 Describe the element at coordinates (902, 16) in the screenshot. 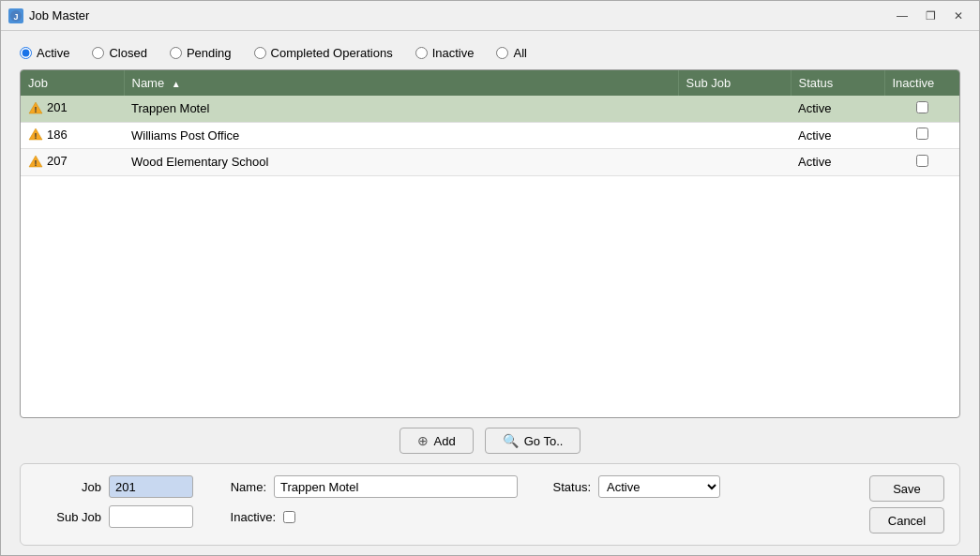

I see `minimize-button: —` at that location.